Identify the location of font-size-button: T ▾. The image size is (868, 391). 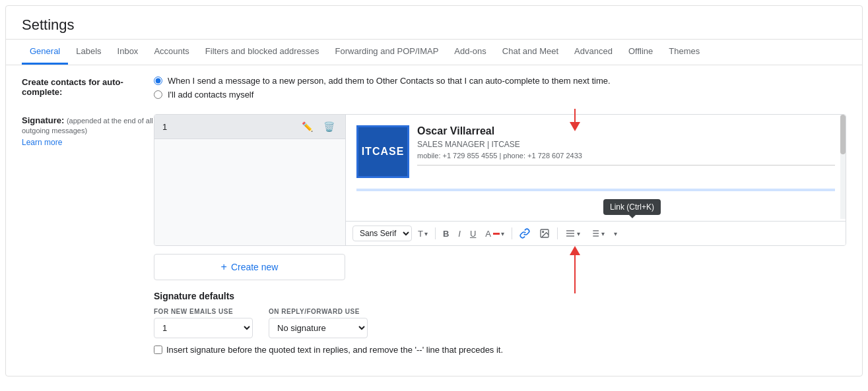
(422, 233).